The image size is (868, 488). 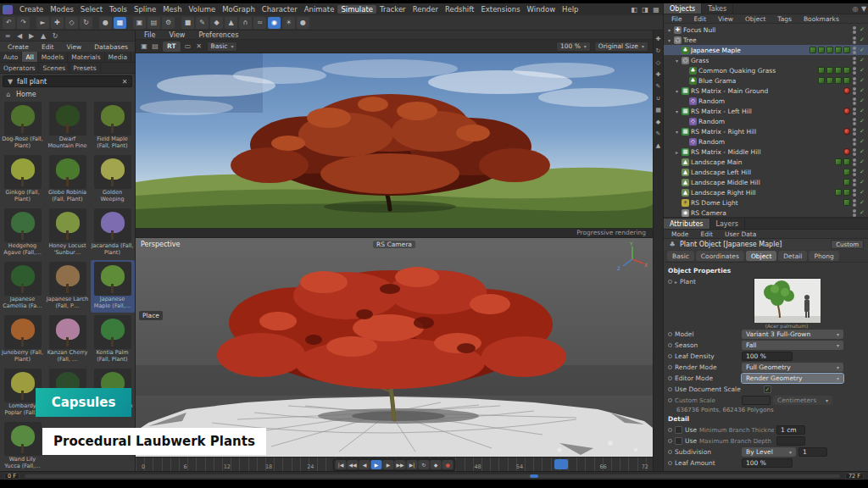 What do you see at coordinates (767, 356) in the screenshot?
I see `leaf-density-field: 100 %` at bounding box center [767, 356].